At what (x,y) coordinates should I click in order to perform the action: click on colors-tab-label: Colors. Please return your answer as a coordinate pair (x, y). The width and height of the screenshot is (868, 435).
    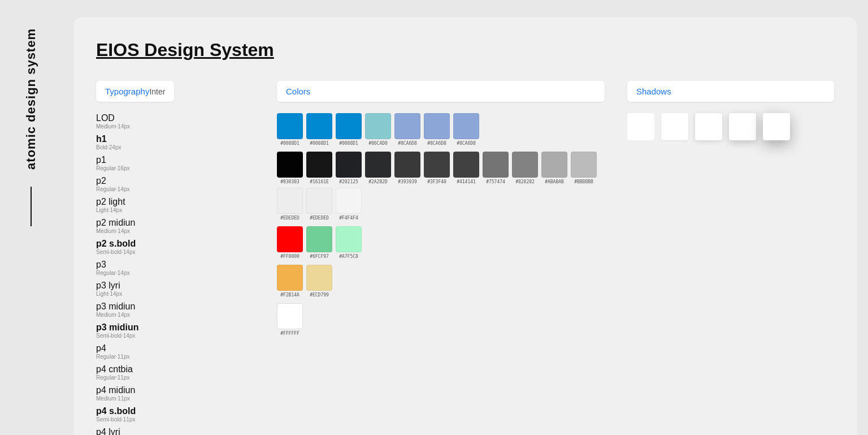
    Looking at the image, I should click on (298, 92).